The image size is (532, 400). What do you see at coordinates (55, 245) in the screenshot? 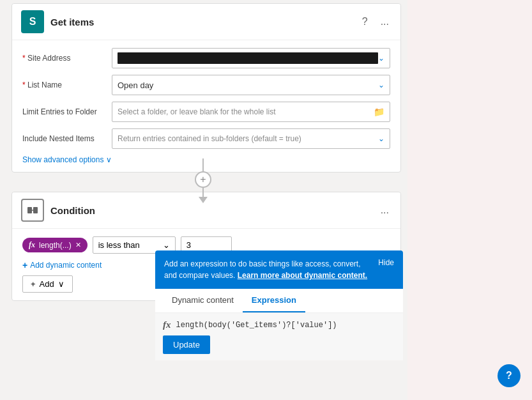
I see `fx-chip-label: length(...)` at bounding box center [55, 245].